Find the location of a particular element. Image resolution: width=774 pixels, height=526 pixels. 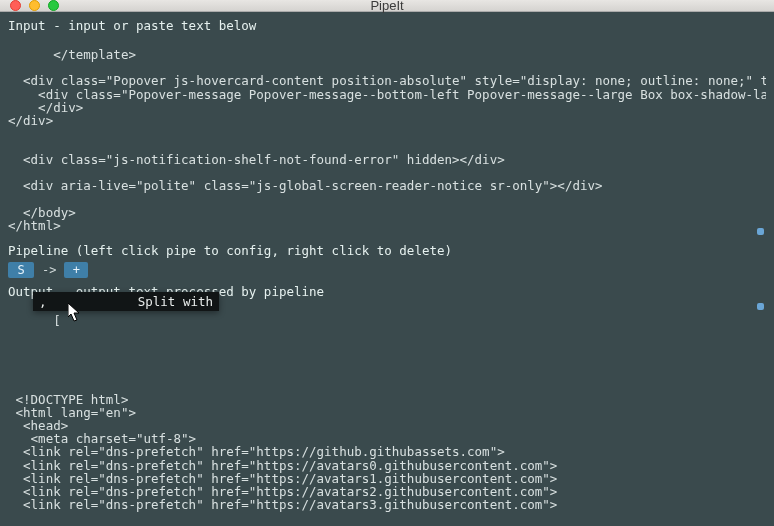

pipe-add-button: + is located at coordinates (76, 270).